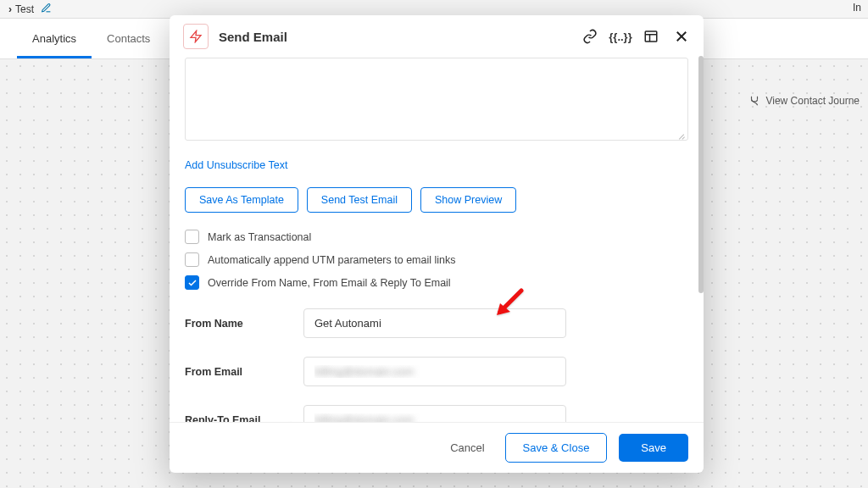 The image size is (868, 488). What do you see at coordinates (682, 36) in the screenshot?
I see `close-icon` at bounding box center [682, 36].